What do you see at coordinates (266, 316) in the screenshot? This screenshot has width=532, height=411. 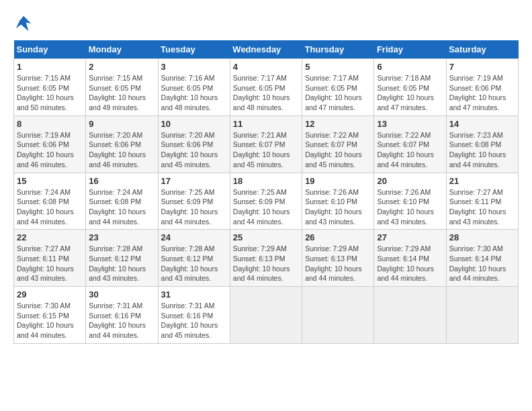 I see `calendar-week-5: 29Sunrise: 7:30 AM Sunset: 6:15 PM Dayli…` at bounding box center [266, 316].